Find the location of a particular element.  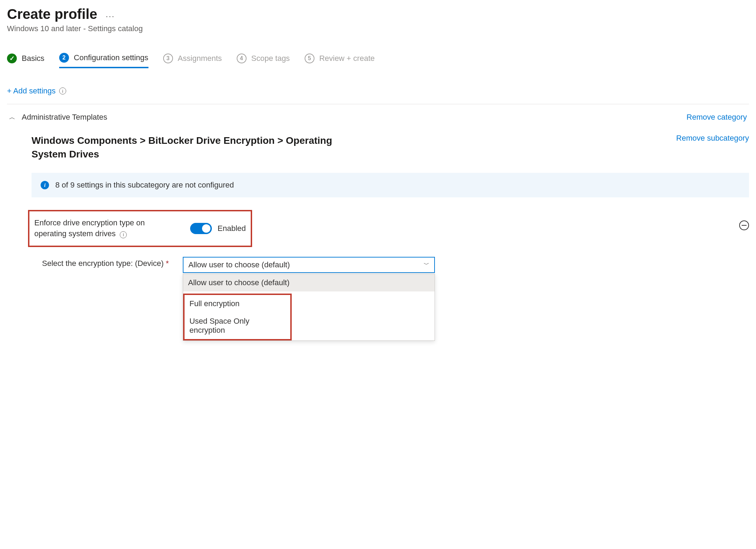

dropdown-list: Allow user to choose (default) Full encr… is located at coordinates (309, 307).